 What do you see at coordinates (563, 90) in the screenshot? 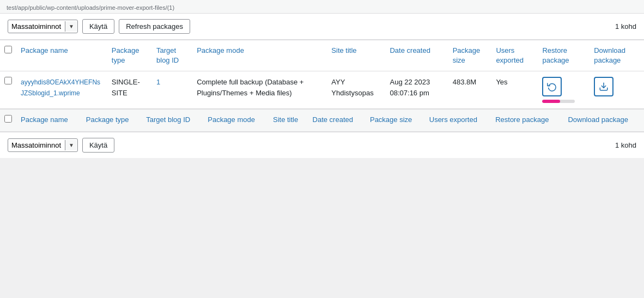
I see `row-restore-package-cell` at bounding box center [563, 90].